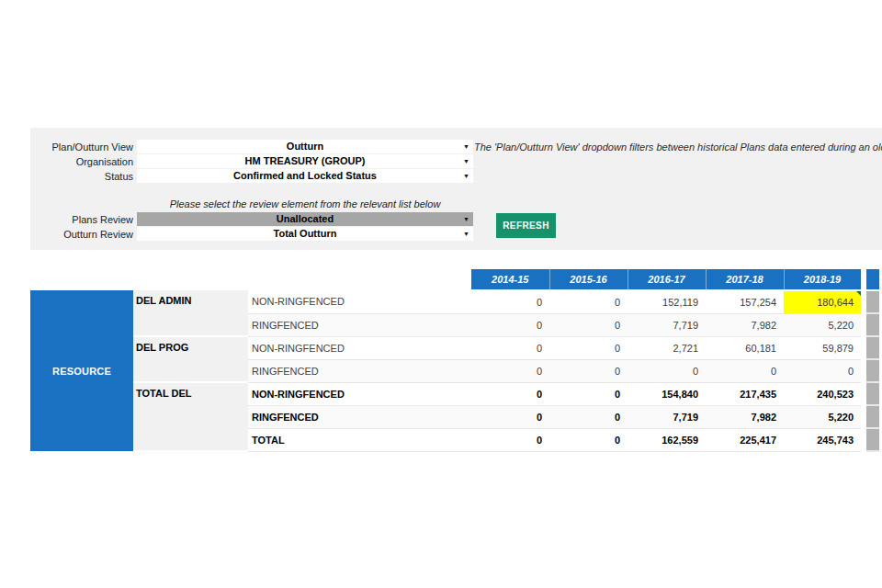 The width and height of the screenshot is (882, 588). What do you see at coordinates (822, 347) in the screenshot?
I see `value-cell: 59,879` at bounding box center [822, 347].